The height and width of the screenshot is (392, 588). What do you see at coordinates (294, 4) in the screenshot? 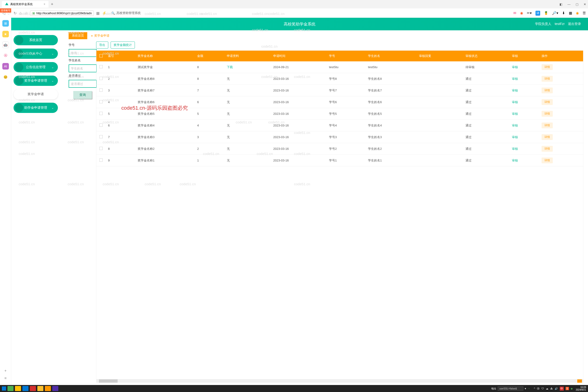
I see `tab-bar: 高校奖助学金系统 × + ◧ — ▢ ✕` at bounding box center [294, 4].